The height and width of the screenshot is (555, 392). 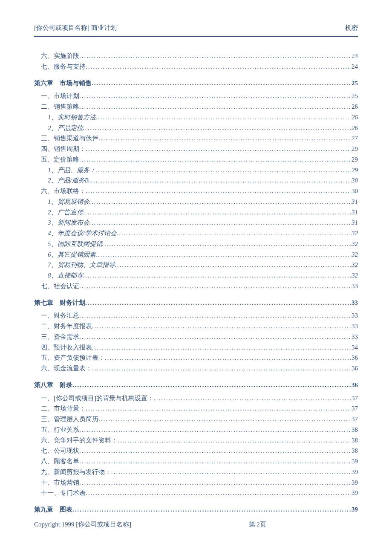 I want to click on toc-entry: 五、定价策略29, so click(x=196, y=159).